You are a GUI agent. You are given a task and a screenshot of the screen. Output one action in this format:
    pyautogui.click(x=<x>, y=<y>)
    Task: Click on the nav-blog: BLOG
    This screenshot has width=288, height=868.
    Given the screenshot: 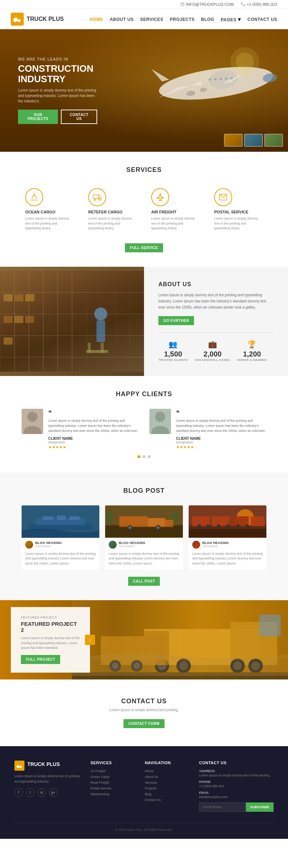 What is the action you would take?
    pyautogui.click(x=207, y=19)
    